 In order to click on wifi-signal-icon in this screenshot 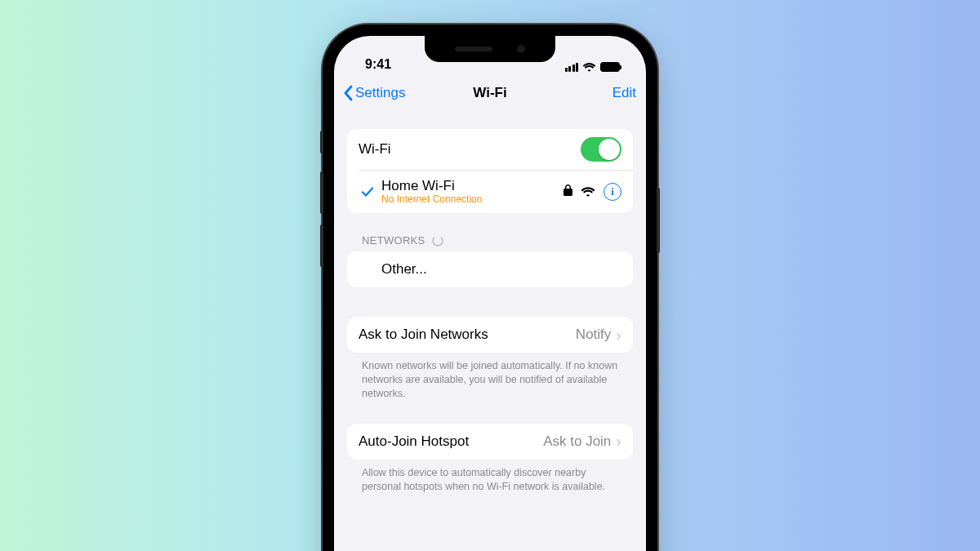, I will do `click(588, 191)`.